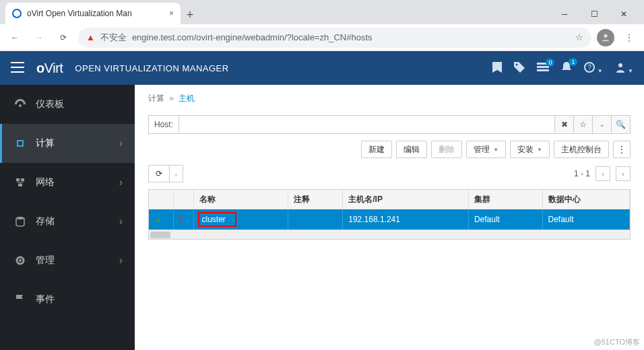 This screenshot has height=350, width=644. What do you see at coordinates (505, 219) in the screenshot?
I see `cluster-cell: Default` at bounding box center [505, 219].